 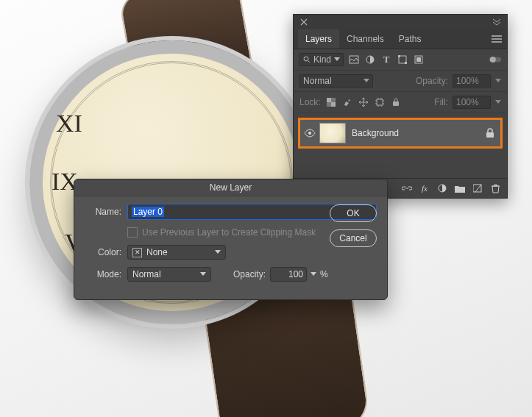 What do you see at coordinates (495, 188) in the screenshot?
I see `trash-icon` at bounding box center [495, 188].